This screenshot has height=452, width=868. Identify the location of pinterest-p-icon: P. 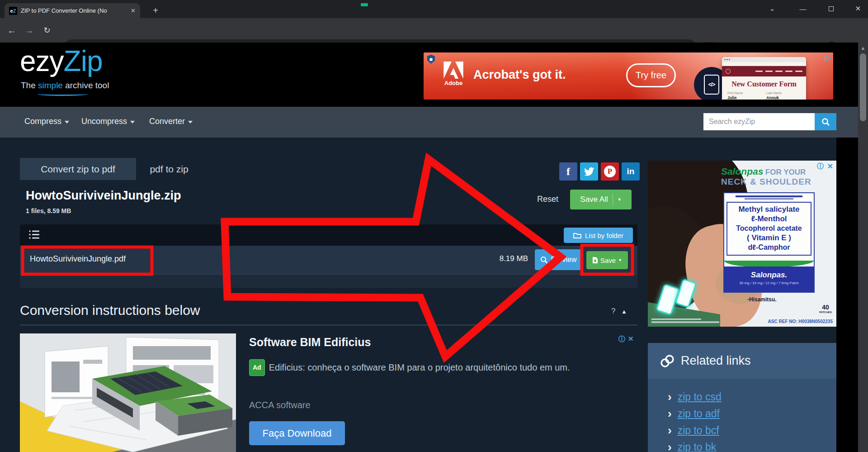
(610, 171).